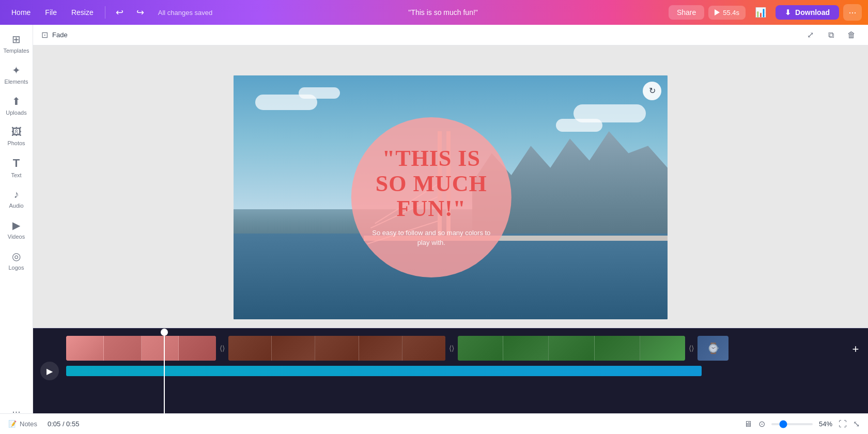 The height and width of the screenshot is (434, 868). What do you see at coordinates (120, 12) in the screenshot?
I see `undo-button: ↩` at bounding box center [120, 12].